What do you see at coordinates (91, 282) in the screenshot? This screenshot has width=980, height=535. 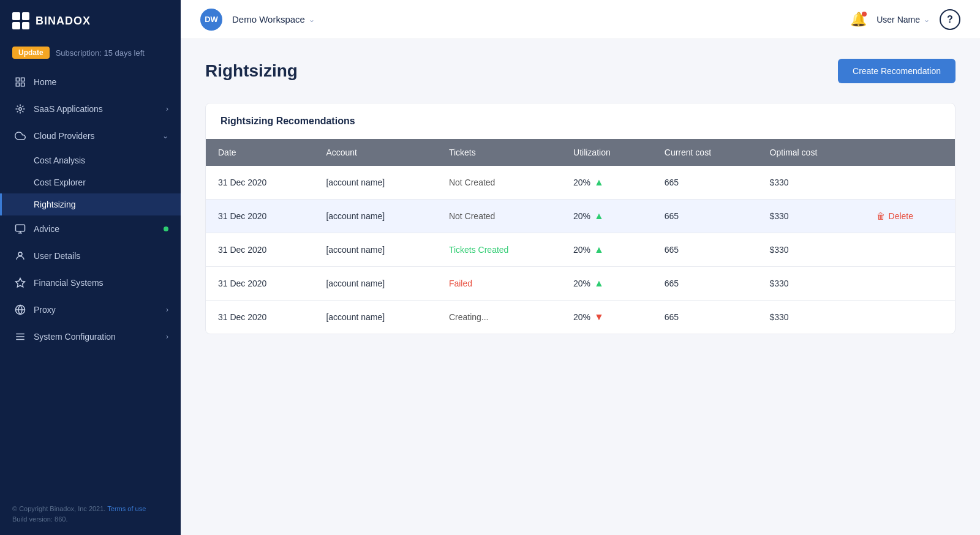 I see `sidebar-nav: Home SaaS Applications › Cloud Providers…` at bounding box center [91, 282].